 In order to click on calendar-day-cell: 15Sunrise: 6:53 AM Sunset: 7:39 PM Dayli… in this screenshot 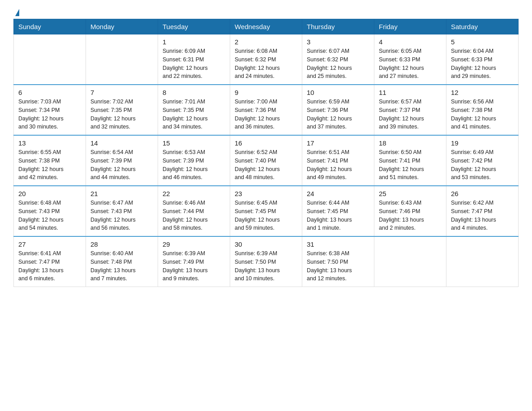, I will do `click(194, 160)`.